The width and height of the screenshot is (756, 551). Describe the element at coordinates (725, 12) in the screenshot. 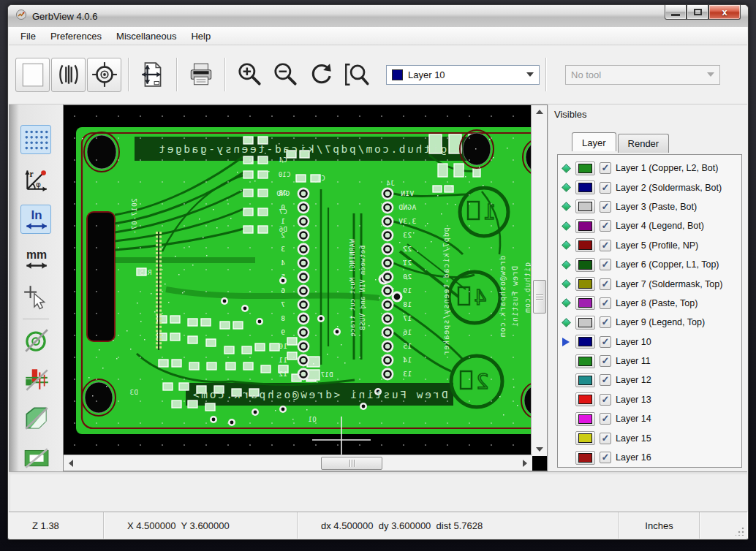

I see `close-button: x` at that location.